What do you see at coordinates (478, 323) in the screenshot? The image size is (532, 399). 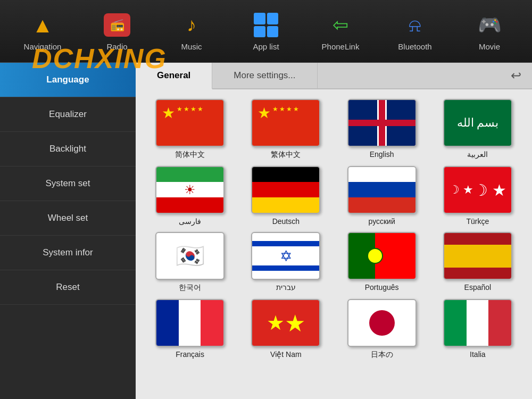 I see `flag-italian` at bounding box center [478, 323].